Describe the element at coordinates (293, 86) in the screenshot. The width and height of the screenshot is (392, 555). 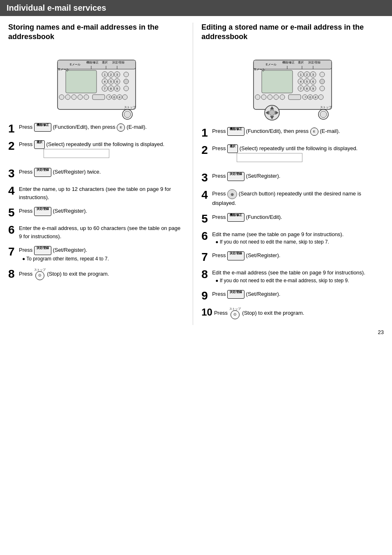
I see `device-illustration-right: Eメール 機能/修正 選択 決定/登録 1 2 3 4` at that location.